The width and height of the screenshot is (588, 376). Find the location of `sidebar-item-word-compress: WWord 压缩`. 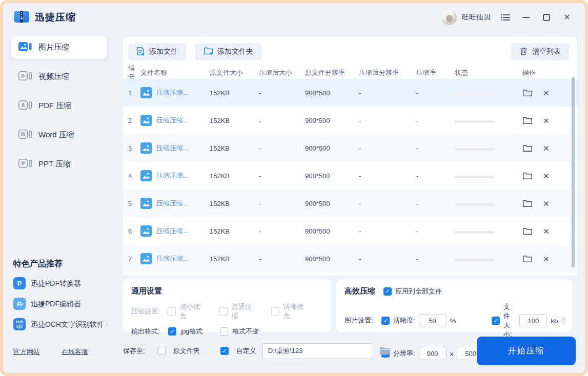

sidebar-item-word-compress: WWord 压缩 is located at coordinates (59, 135).